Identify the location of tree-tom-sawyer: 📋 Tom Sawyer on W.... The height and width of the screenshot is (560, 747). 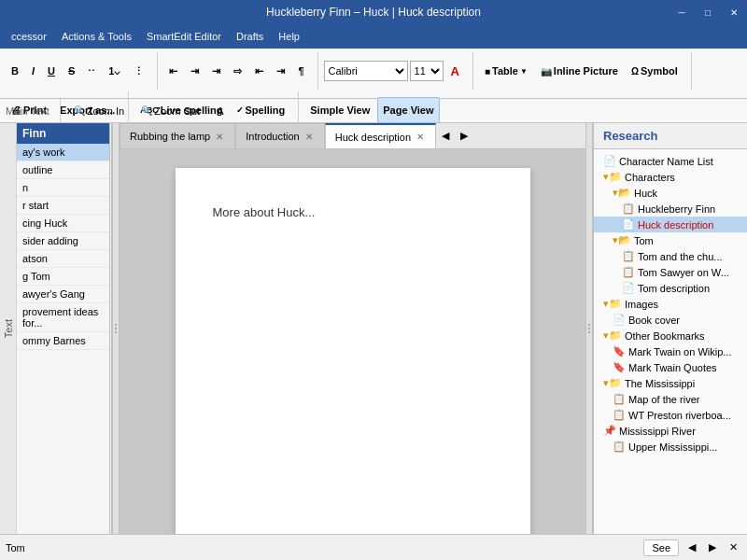
(670, 273).